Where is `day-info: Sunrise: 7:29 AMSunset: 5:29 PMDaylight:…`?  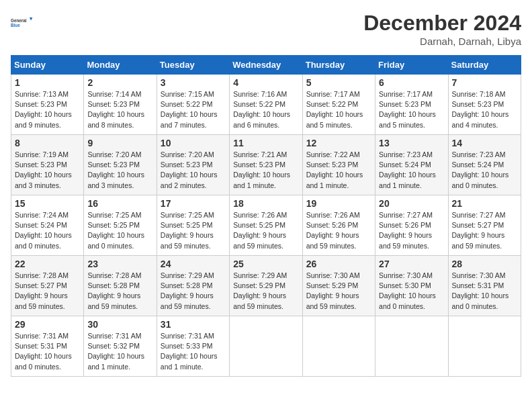
day-info: Sunrise: 7:29 AMSunset: 5:29 PMDaylight:… is located at coordinates (266, 291).